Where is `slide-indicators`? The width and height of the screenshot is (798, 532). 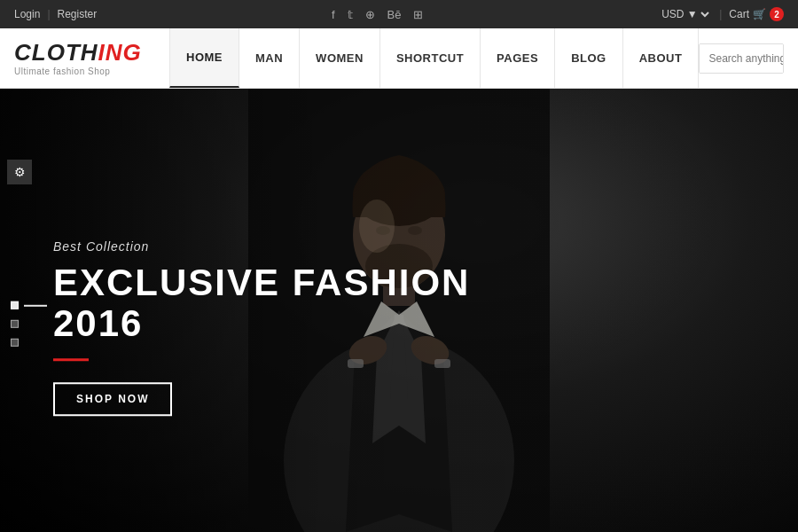
slide-indicators is located at coordinates (28, 325).